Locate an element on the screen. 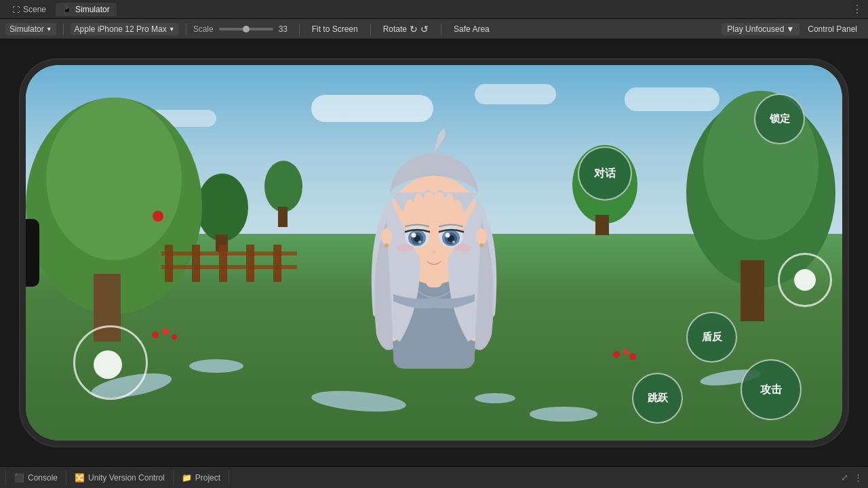 This screenshot has width=868, height=488. tab-scene: ⛶ Scene is located at coordinates (29, 9).